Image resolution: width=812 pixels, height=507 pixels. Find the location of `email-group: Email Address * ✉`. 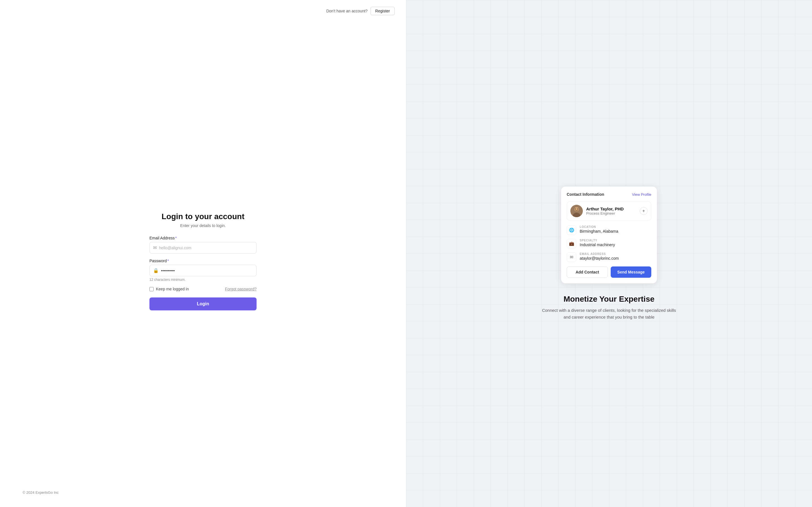

email-group: Email Address * ✉ is located at coordinates (203, 245).